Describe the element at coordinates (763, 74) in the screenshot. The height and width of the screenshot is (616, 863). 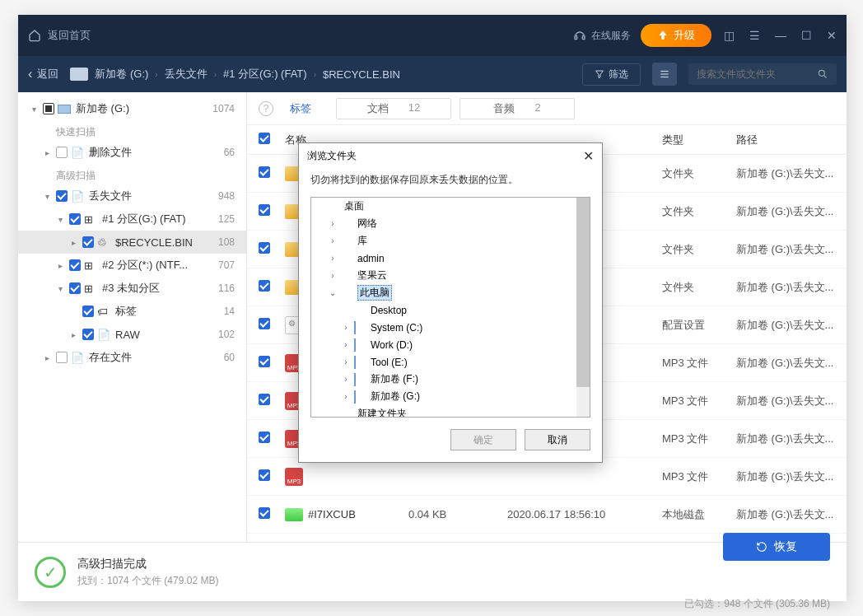
I see `search-box` at that location.